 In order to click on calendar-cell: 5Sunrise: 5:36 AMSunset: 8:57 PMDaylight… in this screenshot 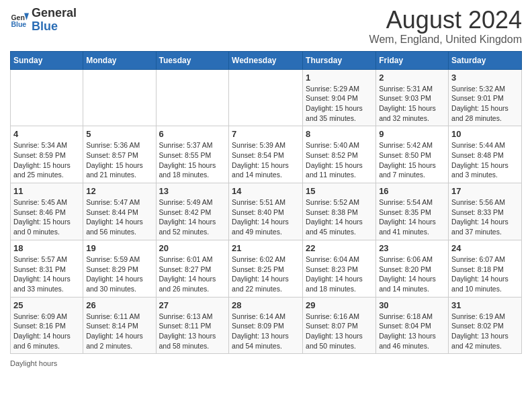, I will do `click(120, 154)`.